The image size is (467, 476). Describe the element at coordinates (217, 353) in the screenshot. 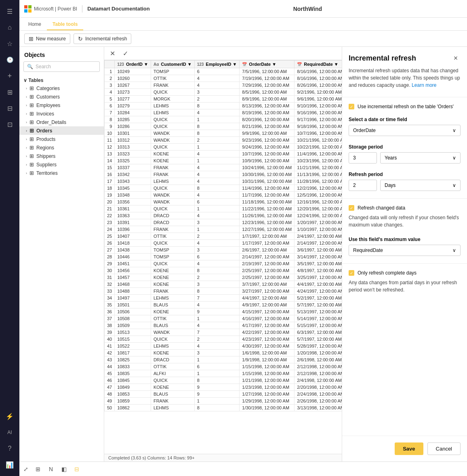

I see `table-cell: 3` at that location.